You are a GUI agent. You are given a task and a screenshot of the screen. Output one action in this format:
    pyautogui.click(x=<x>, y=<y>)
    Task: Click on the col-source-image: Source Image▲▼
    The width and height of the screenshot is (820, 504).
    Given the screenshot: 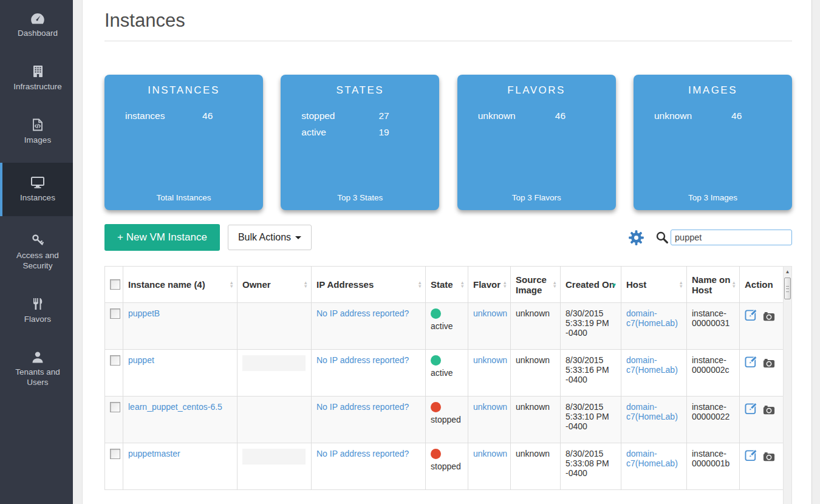 What is the action you would take?
    pyautogui.click(x=536, y=285)
    